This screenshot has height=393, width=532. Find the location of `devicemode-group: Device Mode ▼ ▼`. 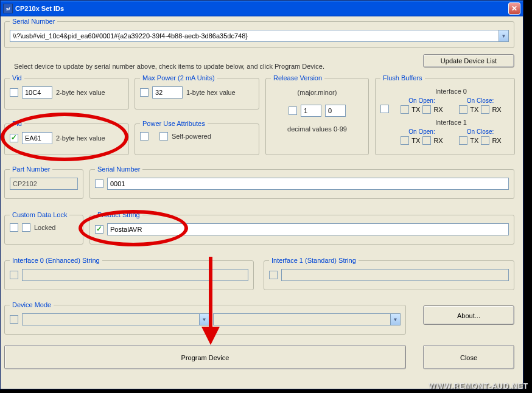

devicemode-group: Device Mode ▼ ▼ is located at coordinates (205, 318).